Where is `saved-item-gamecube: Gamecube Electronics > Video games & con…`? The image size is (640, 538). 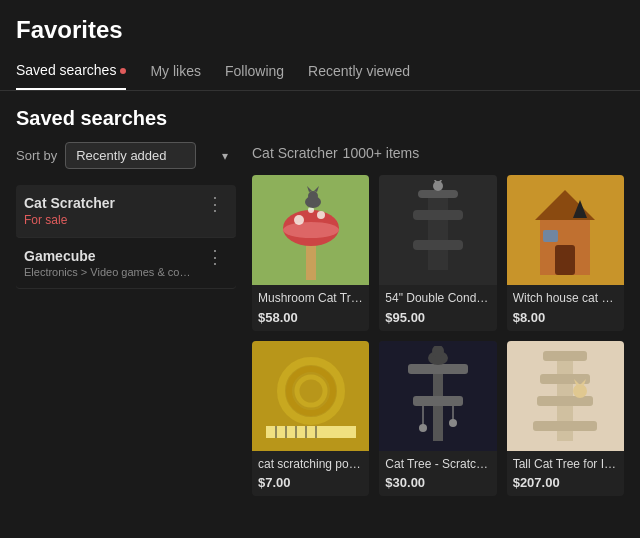 saved-item-gamecube: Gamecube Electronics > Video games & con… is located at coordinates (126, 264).